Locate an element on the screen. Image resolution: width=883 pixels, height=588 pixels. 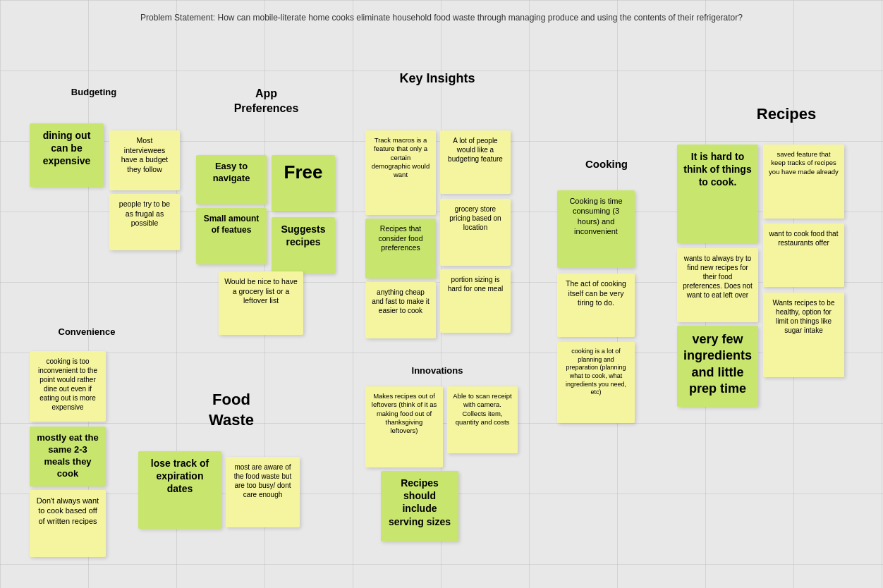
note-it-is-hard: It is hard to think of things to cook. is located at coordinates (718, 194).